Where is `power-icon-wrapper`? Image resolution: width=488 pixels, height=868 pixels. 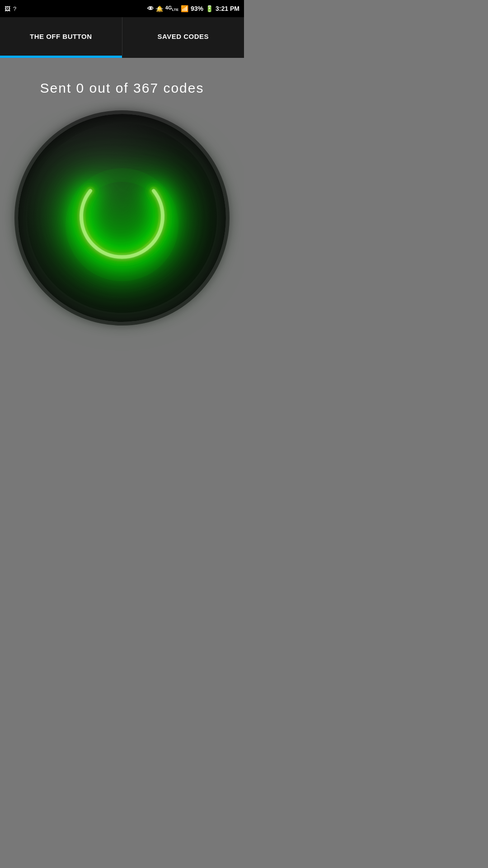 power-icon-wrapper is located at coordinates (122, 218).